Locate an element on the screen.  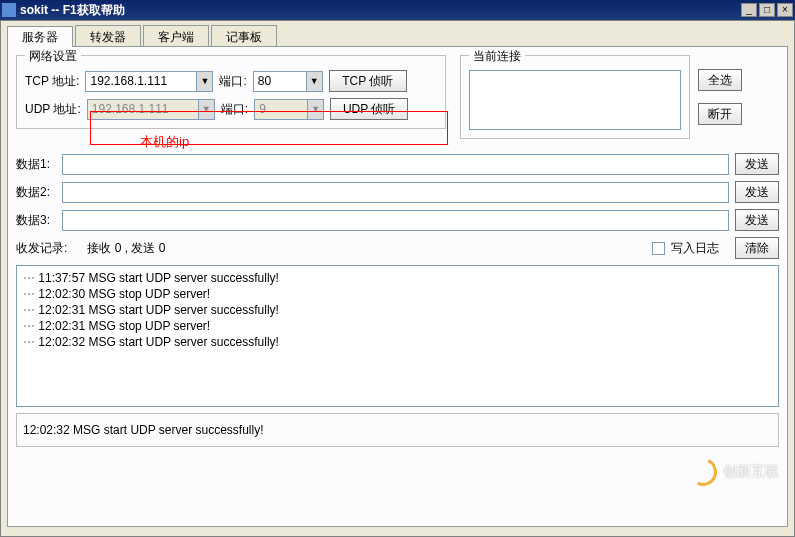
data3-input is located at coordinates (396, 220).